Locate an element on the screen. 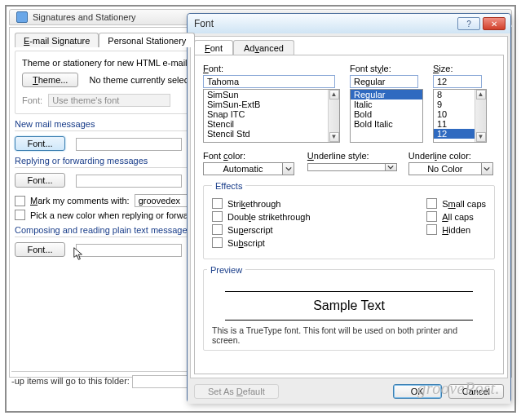 The image size is (521, 420). help-button: ? is located at coordinates (469, 24).